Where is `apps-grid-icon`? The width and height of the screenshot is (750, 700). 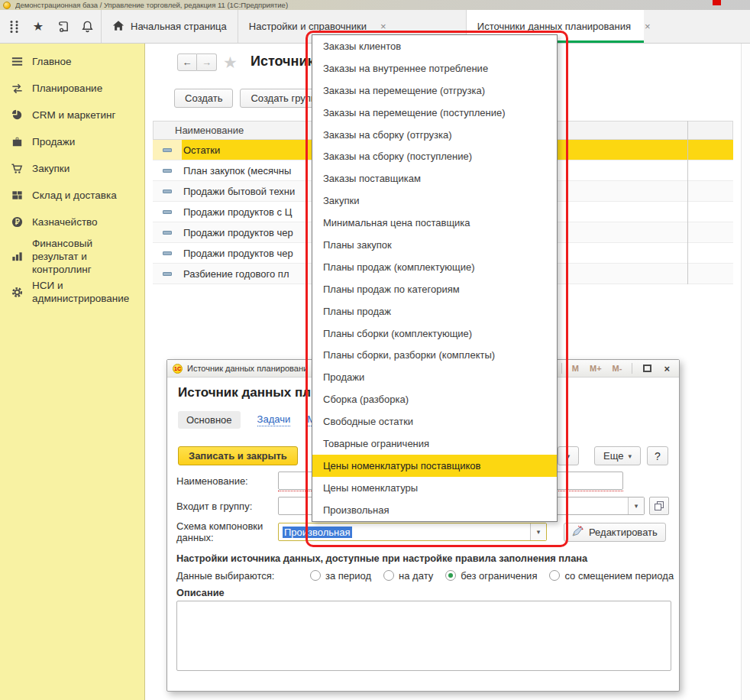
apps-grid-icon is located at coordinates (14, 26).